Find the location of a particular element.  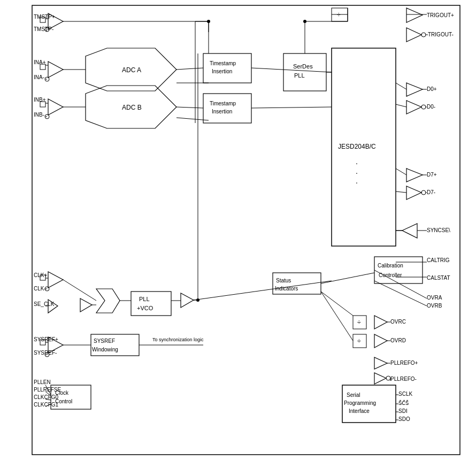

sclk-label: SCLK is located at coordinates (405, 394).